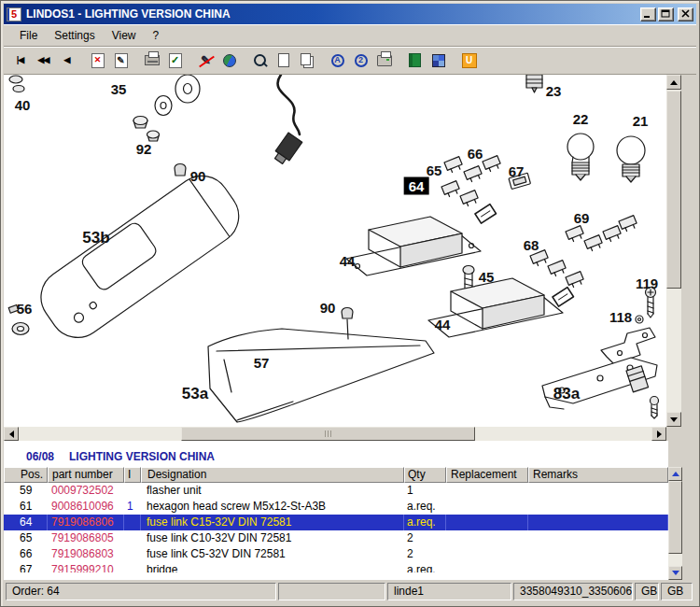  What do you see at coordinates (685, 15) in the screenshot?
I see `close-button` at bounding box center [685, 15].